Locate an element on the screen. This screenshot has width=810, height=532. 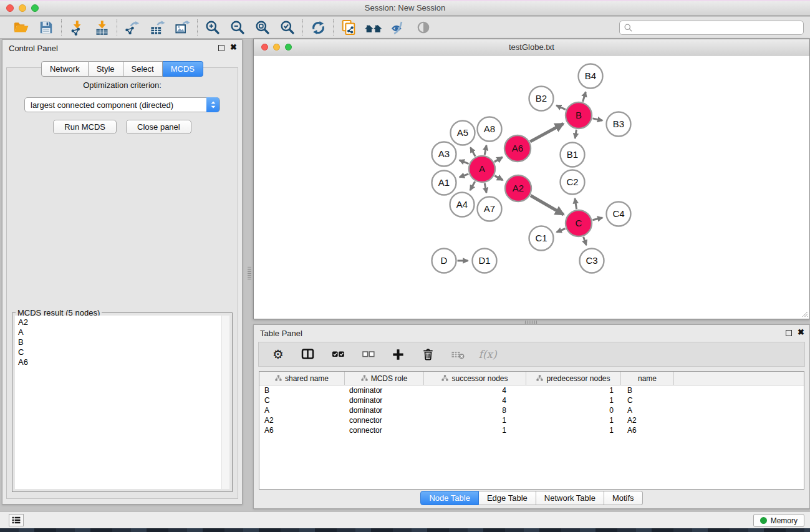
column-header-MCDS-role: MCDS role is located at coordinates (384, 378).